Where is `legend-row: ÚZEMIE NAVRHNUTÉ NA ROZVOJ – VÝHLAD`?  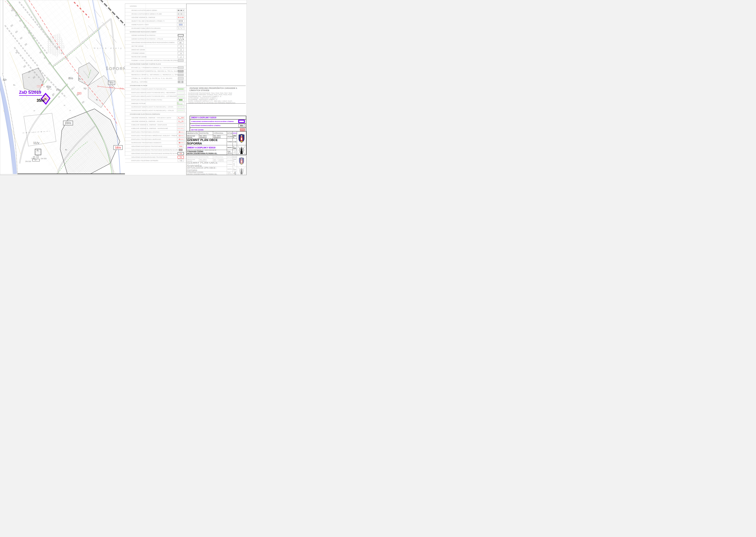 legend-row: ÚZEMIE NAVRHNUTÉ NA ROZVOJ – VÝHLAD is located at coordinates (156, 39).